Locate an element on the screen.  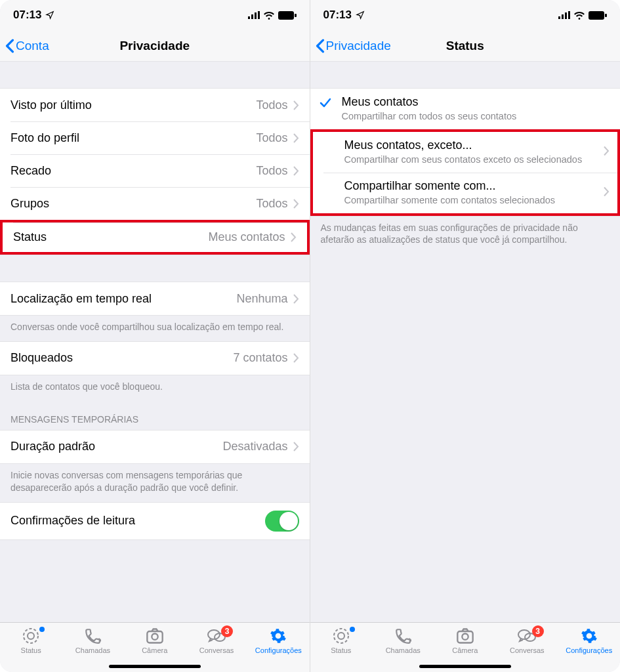
gear-icon is located at coordinates (589, 636).